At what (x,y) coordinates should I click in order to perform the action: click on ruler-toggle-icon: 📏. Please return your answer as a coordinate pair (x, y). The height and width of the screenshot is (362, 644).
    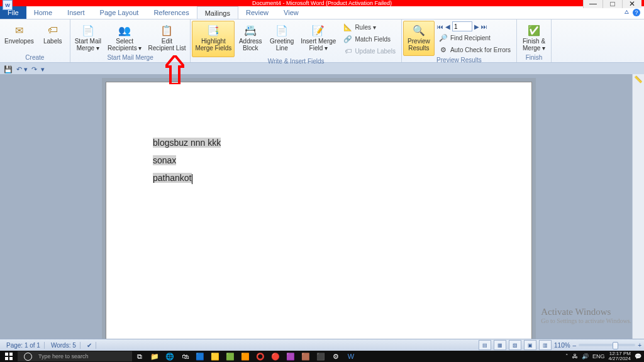
    Looking at the image, I should click on (638, 79).